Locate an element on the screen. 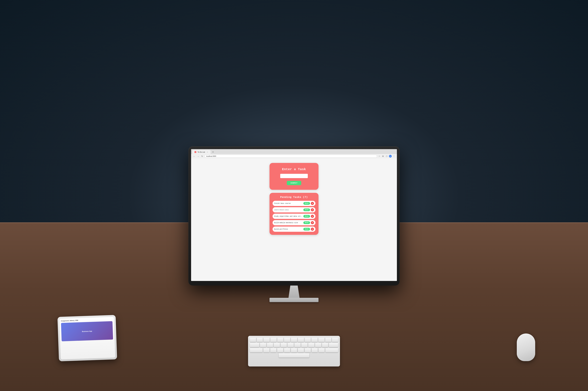 The width and height of the screenshot is (588, 391). task-input-field is located at coordinates (294, 176).